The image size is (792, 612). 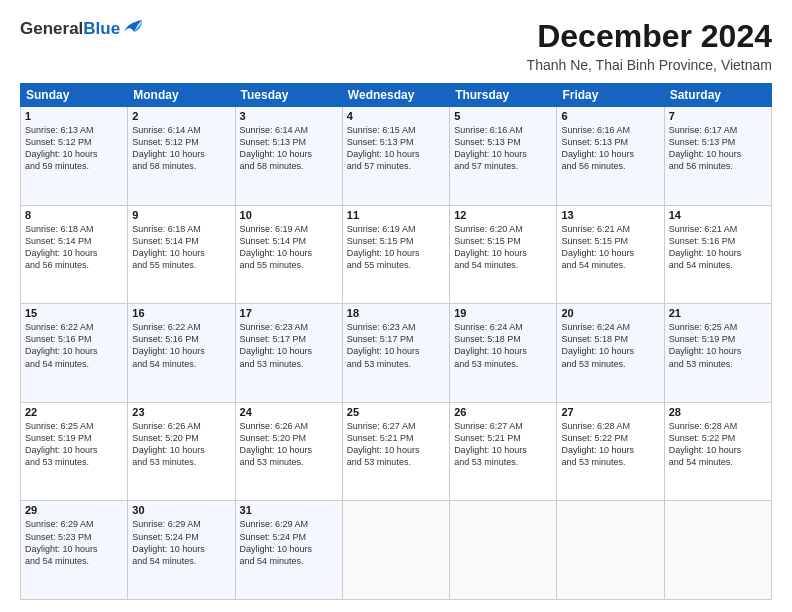 What do you see at coordinates (718, 313) in the screenshot?
I see `day-number: 21` at bounding box center [718, 313].